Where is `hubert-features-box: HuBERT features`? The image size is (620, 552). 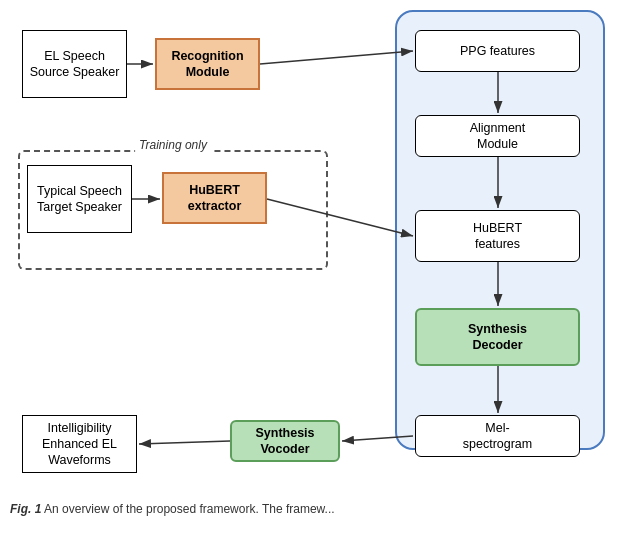 hubert-features-box: HuBERT features is located at coordinates (498, 236).